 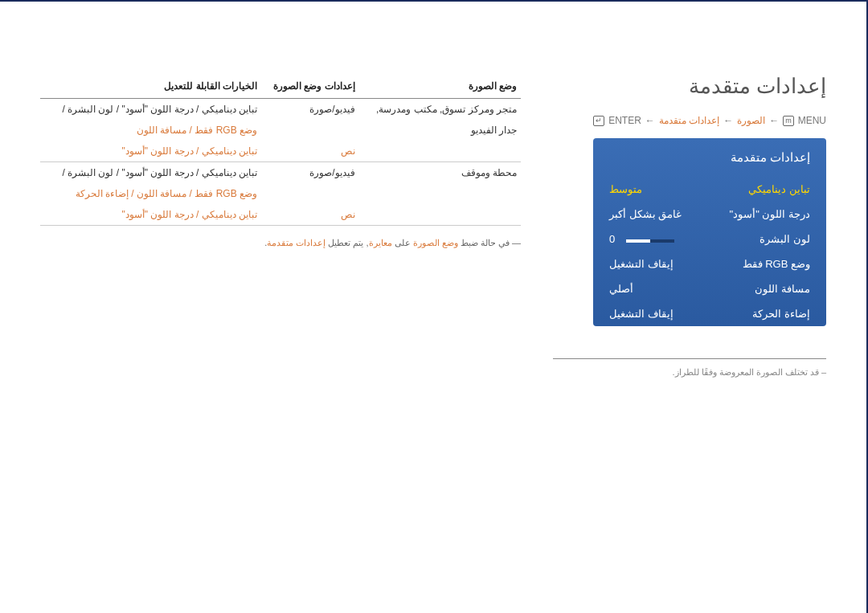 What do you see at coordinates (690, 121) in the screenshot?
I see `crumb-advanced: إعدادات متقدمة` at bounding box center [690, 121].